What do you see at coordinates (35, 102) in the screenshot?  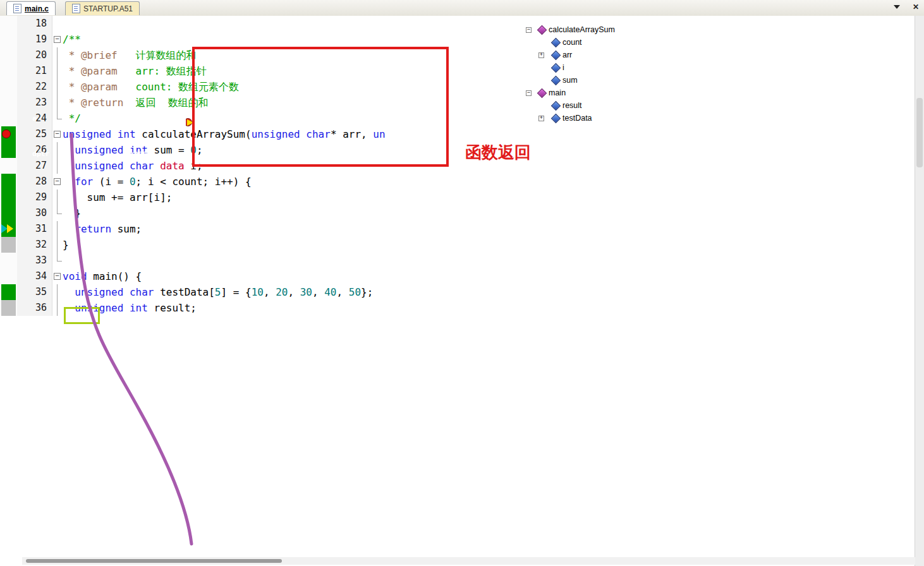 I see `line-number: 23` at bounding box center [35, 102].